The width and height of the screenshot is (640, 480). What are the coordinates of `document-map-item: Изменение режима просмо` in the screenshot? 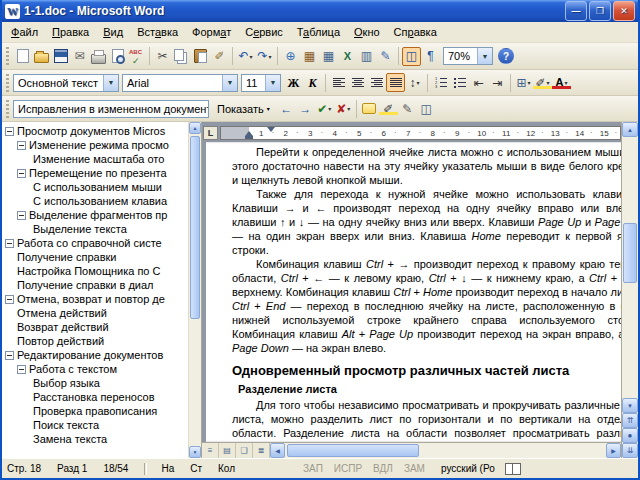 It's located at (95, 145).